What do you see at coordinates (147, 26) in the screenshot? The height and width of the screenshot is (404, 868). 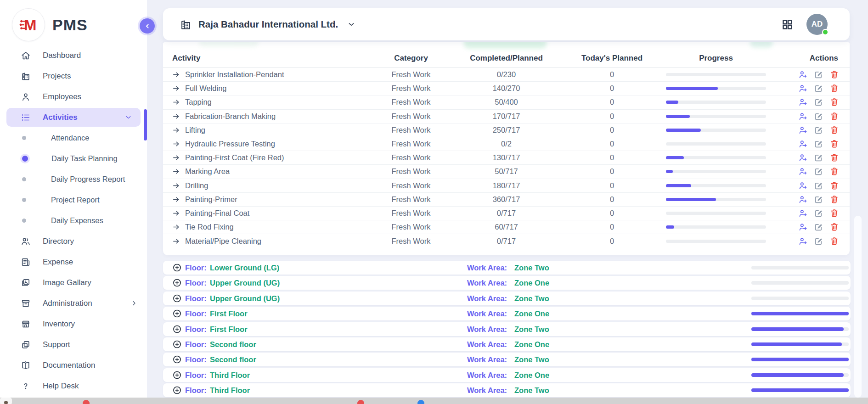 I see `chevron-left-icon` at bounding box center [147, 26].